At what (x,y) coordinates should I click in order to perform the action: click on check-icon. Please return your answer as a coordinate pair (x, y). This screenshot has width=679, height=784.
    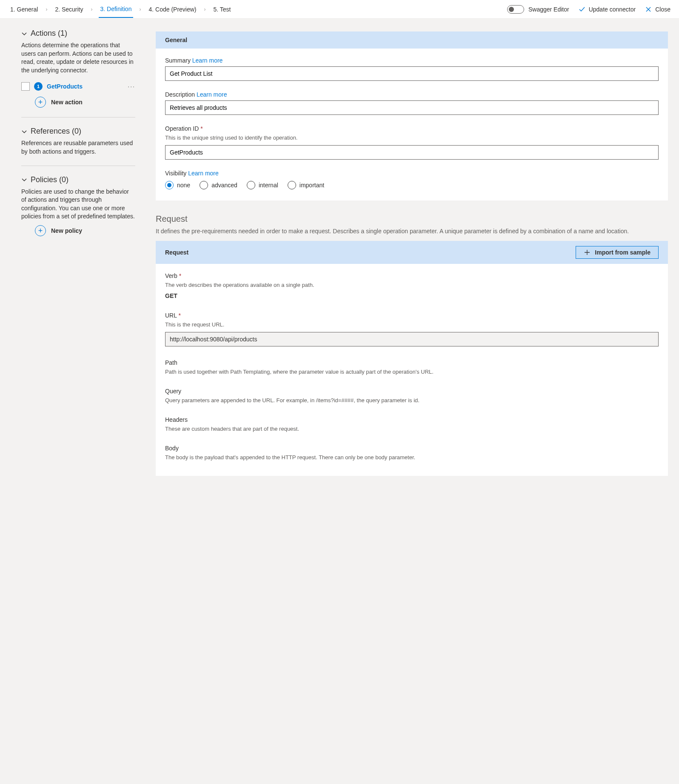
    Looking at the image, I should click on (582, 9).